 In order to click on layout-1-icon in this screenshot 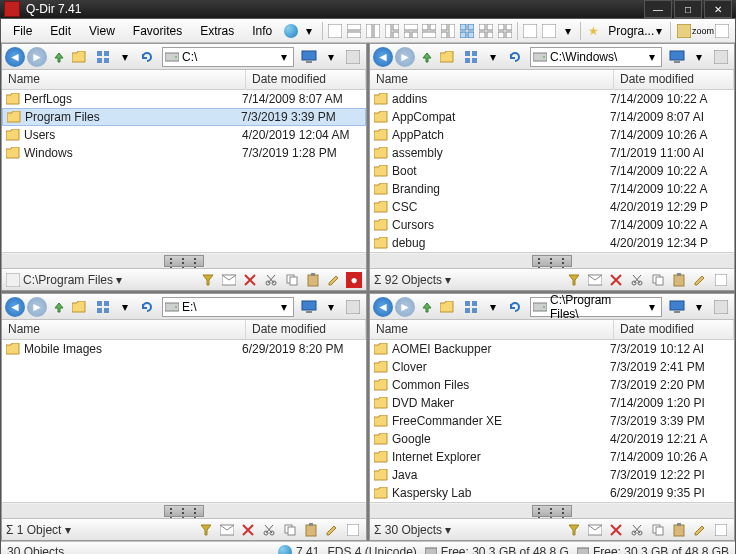, I will do `click(336, 31)`.